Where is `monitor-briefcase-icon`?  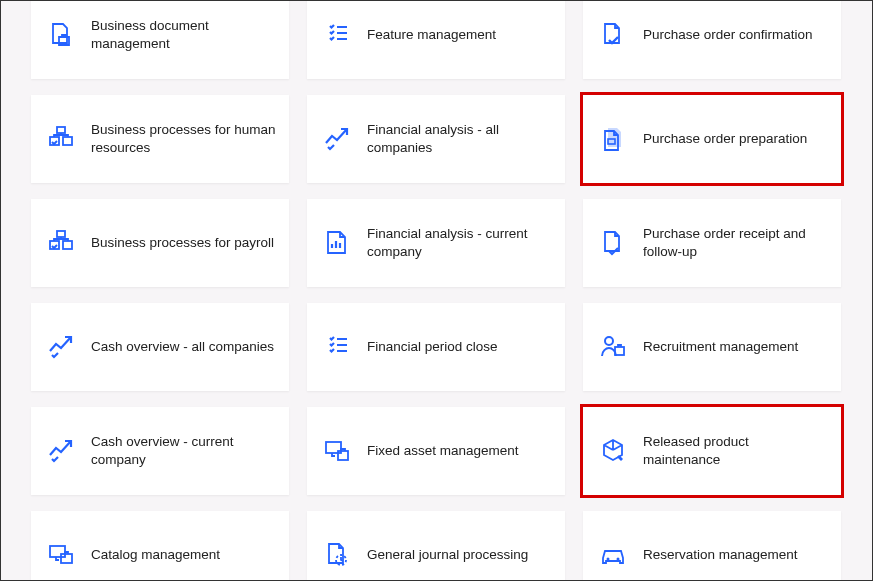
monitor-briefcase-icon is located at coordinates (337, 451).